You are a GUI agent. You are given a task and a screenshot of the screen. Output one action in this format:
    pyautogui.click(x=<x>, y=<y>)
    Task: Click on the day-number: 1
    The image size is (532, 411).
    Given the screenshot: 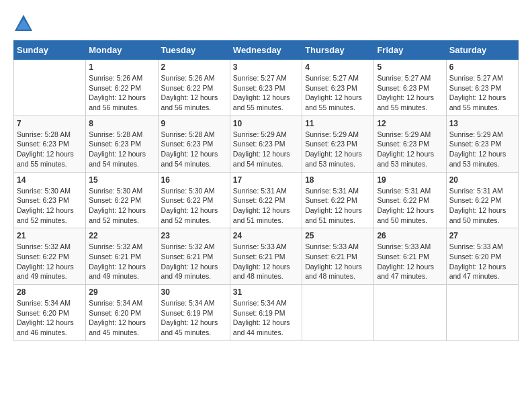 What is the action you would take?
    pyautogui.click(x=122, y=67)
    